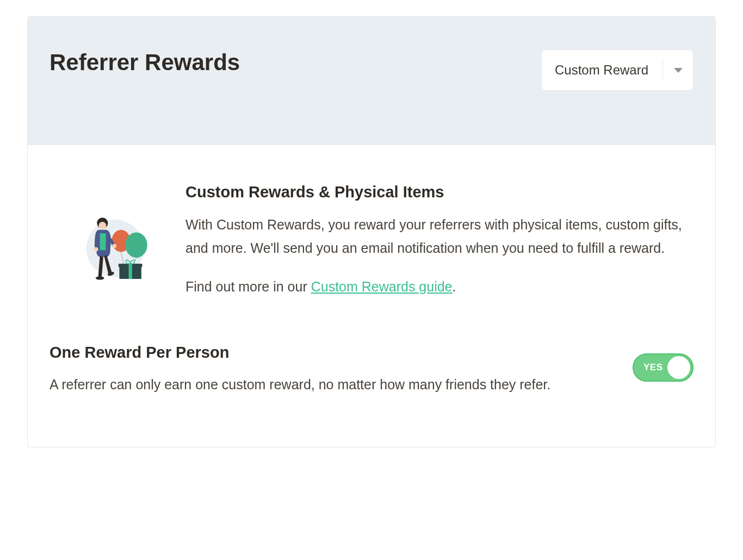 The height and width of the screenshot is (560, 743). What do you see at coordinates (609, 70) in the screenshot?
I see `reward-type-selected-label: Custom Reward` at bounding box center [609, 70].